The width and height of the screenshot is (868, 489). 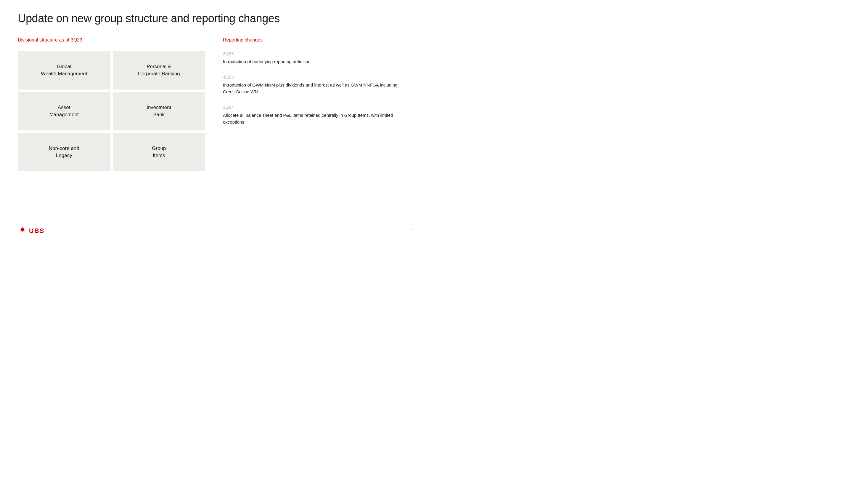 What do you see at coordinates (319, 107) in the screenshot?
I see `quarter-label-1q24: 1Q24` at bounding box center [319, 107].